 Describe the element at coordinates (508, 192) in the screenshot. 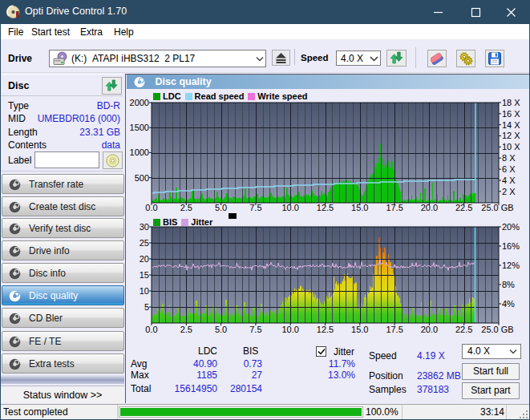

I see `svg-text: 2 X` at that location.